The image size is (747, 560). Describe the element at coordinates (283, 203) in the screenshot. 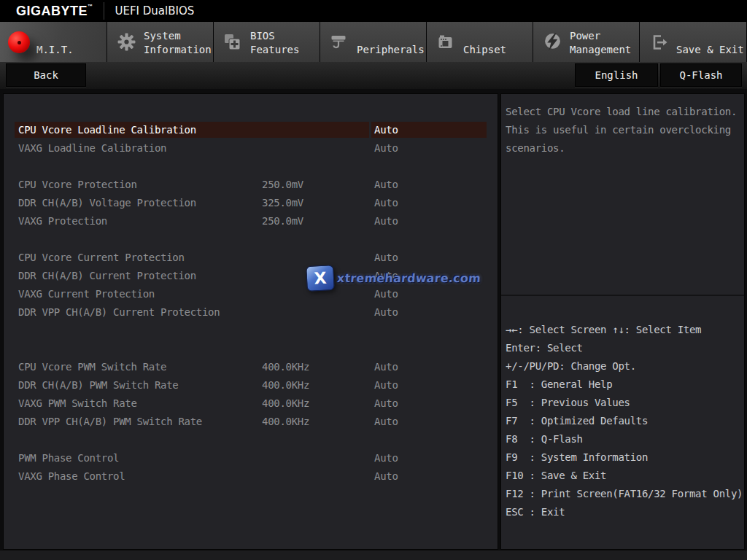

I see `setting-value: 325.0mV` at that location.